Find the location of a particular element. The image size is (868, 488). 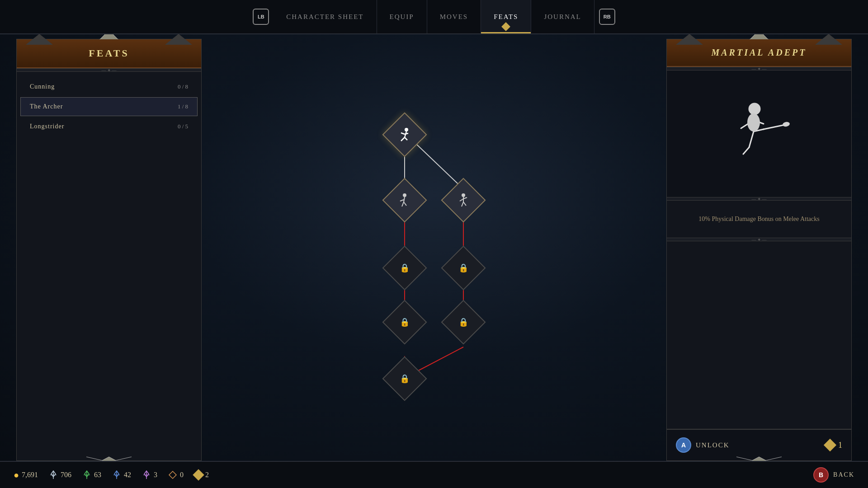

res5-value: 3 is located at coordinates (156, 475).